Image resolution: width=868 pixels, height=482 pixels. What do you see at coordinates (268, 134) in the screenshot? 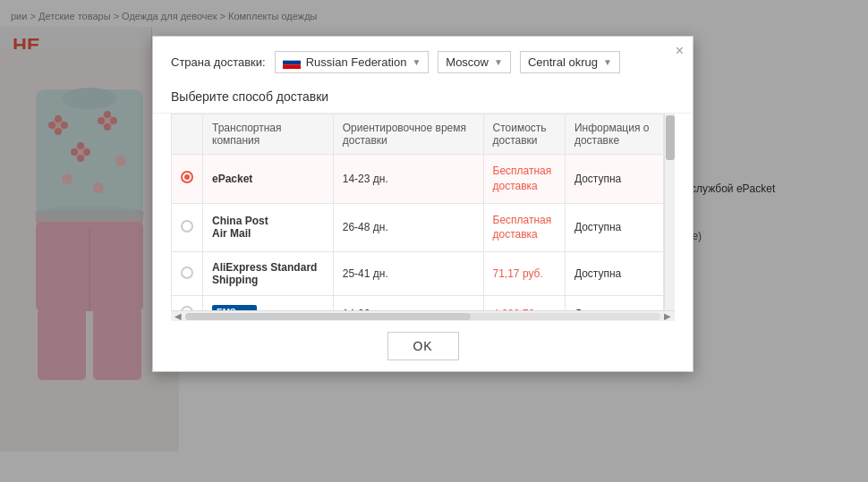
I see `col-company: Транспортнаякомпания` at bounding box center [268, 134].